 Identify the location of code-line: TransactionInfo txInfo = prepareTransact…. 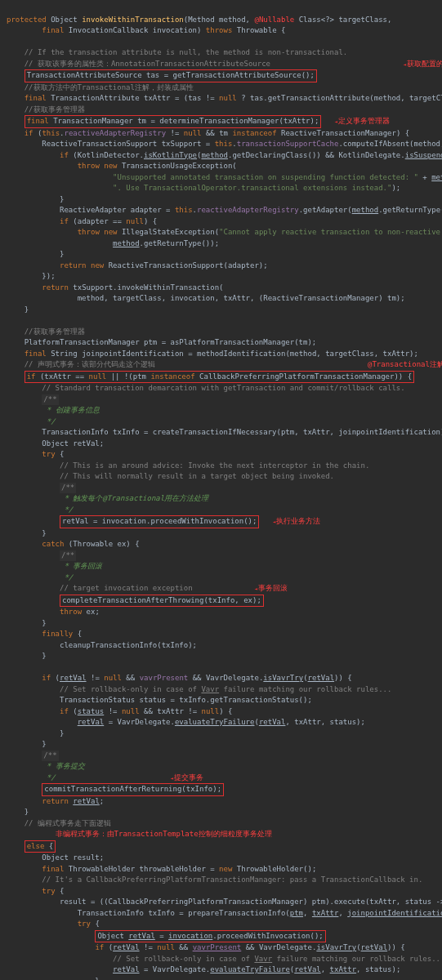
(224, 913).